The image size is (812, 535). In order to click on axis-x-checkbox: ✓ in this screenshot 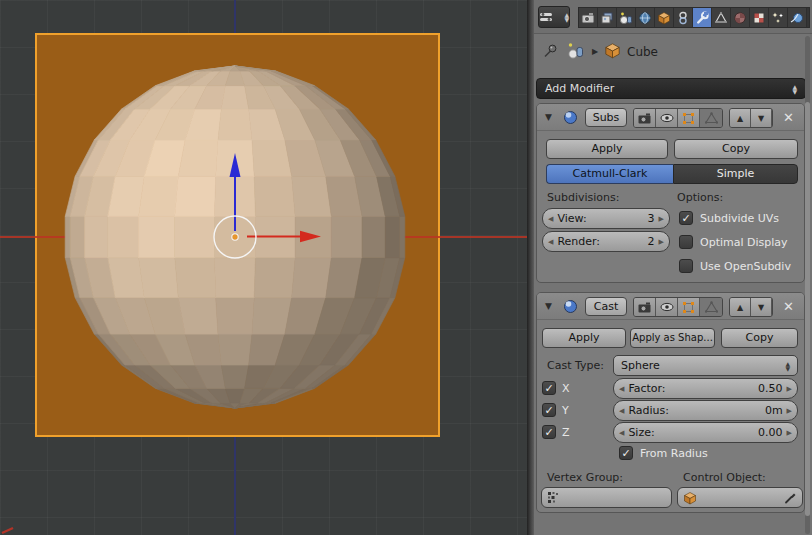, I will do `click(549, 388)`.